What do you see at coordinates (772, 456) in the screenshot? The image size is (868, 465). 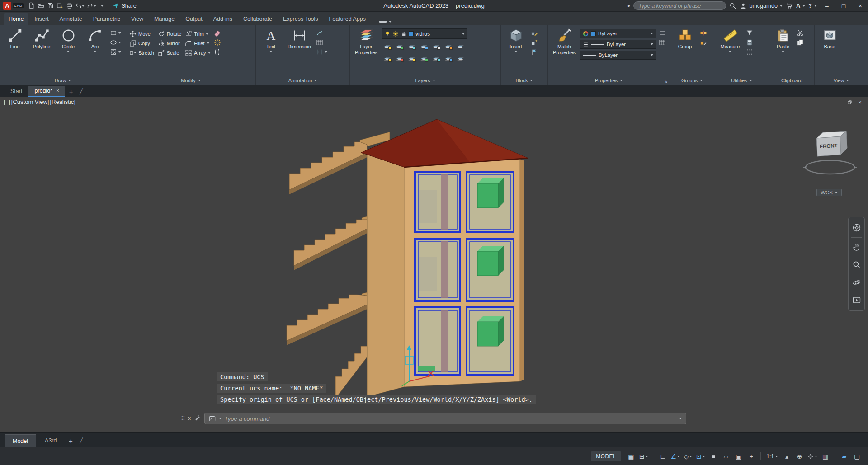 I see `annotation-scale-dropdown: 1:1` at bounding box center [772, 456].